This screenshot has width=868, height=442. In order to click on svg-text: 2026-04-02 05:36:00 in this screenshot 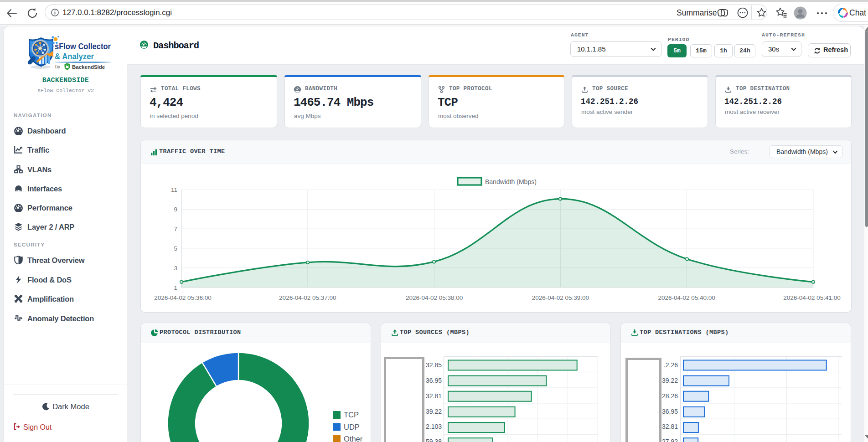, I will do `click(182, 298)`.